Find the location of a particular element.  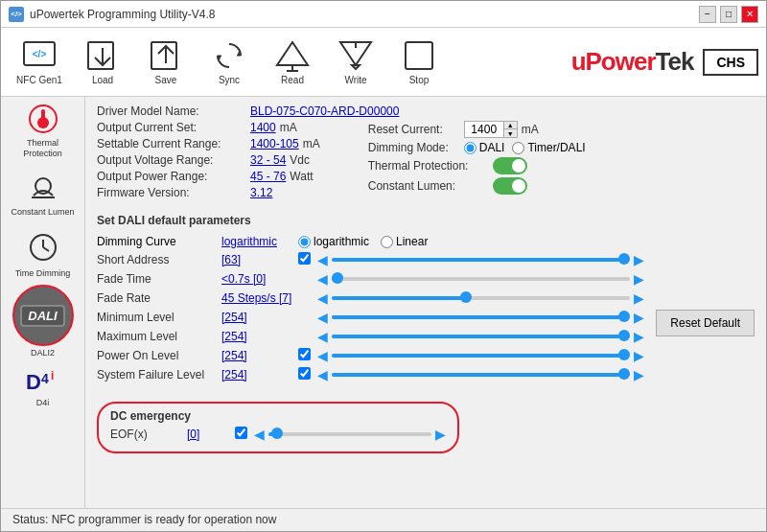

power-on-track is located at coordinates (481, 356).